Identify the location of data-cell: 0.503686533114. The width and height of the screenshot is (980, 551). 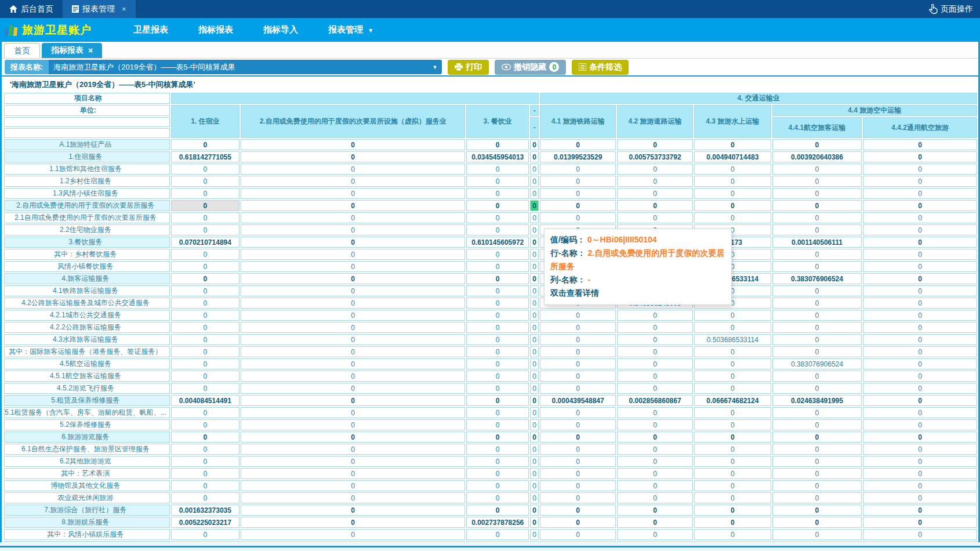
(733, 340).